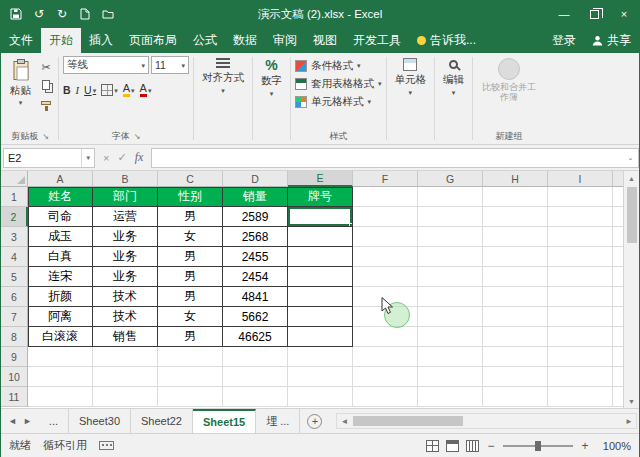 The height and width of the screenshot is (457, 640). Describe the element at coordinates (285, 40) in the screenshot. I see `ribbon-tab-6: 审阅` at that location.